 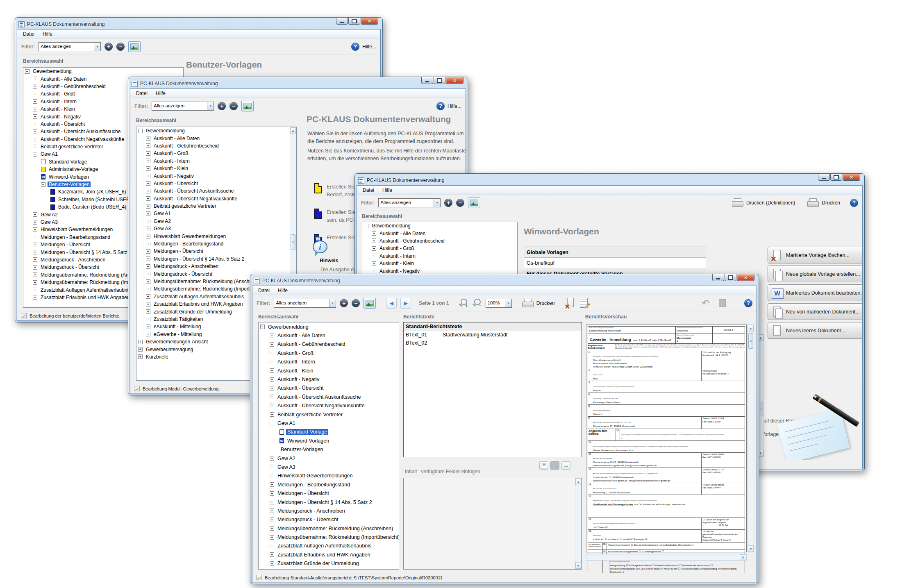 What do you see at coordinates (824, 202) in the screenshot?
I see `print-button: Drucken` at bounding box center [824, 202].